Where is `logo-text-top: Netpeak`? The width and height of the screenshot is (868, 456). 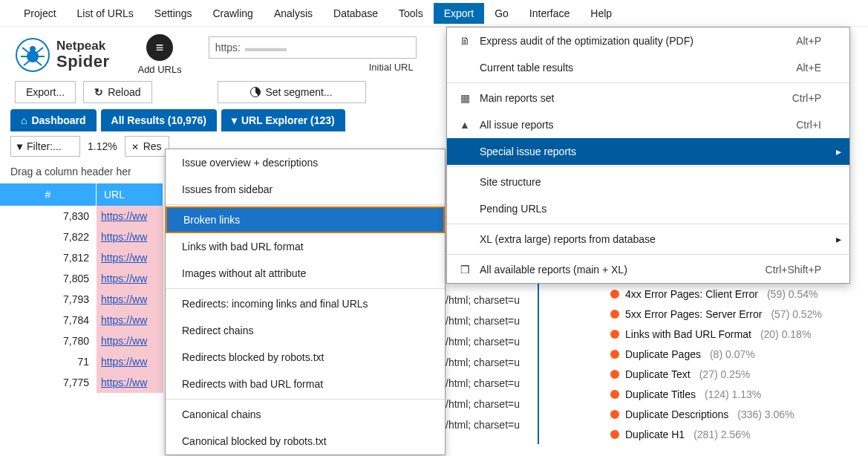
logo-text-top: Netpeak is located at coordinates (83, 46).